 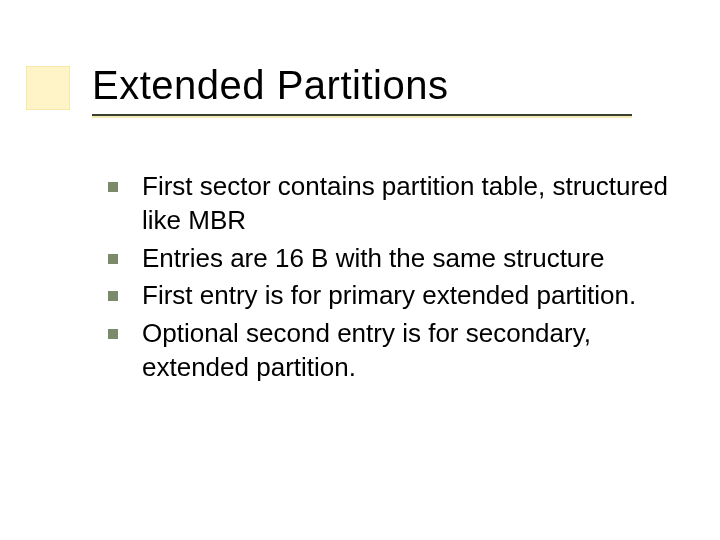 I want to click on bullet-text: First entry is for primary extended part…, so click(x=413, y=296).